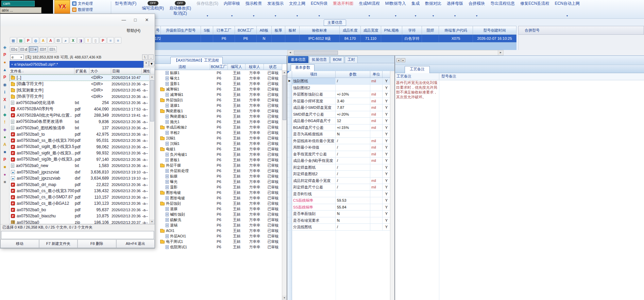 The image size is (644, 300). What do you see at coordinates (218, 182) in the screenshot?
I see `process-row: 曝光P6王娟方幸幸已审核` at bounding box center [218, 182].